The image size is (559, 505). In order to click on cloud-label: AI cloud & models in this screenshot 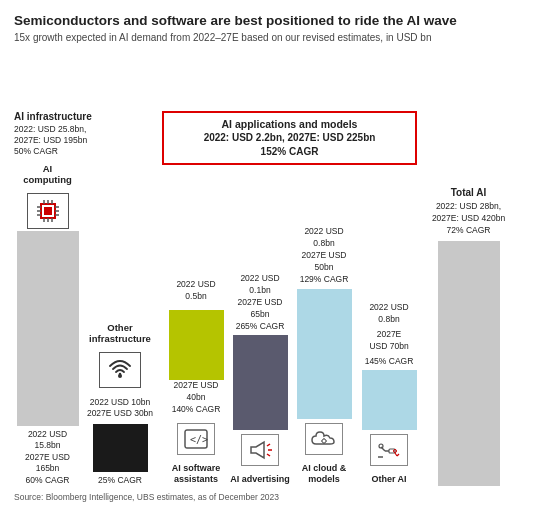, I will do `click(324, 474)`.